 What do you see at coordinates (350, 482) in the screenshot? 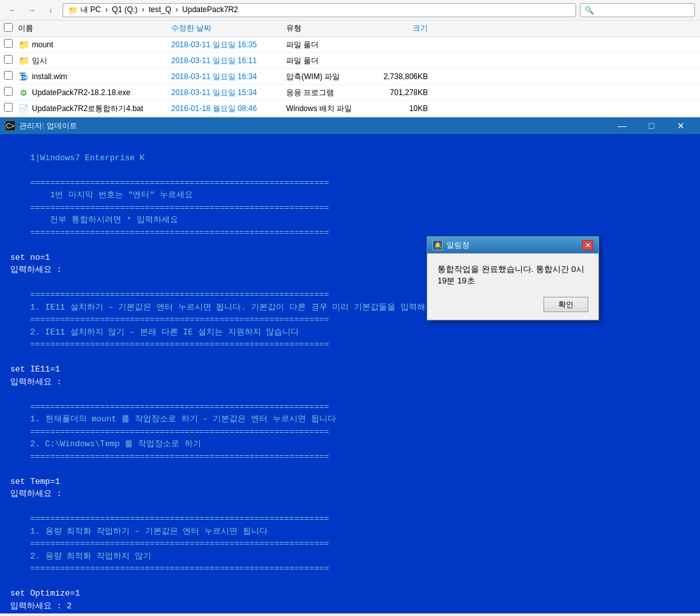
I see `cmd-line: set Temp=1` at bounding box center [350, 482].